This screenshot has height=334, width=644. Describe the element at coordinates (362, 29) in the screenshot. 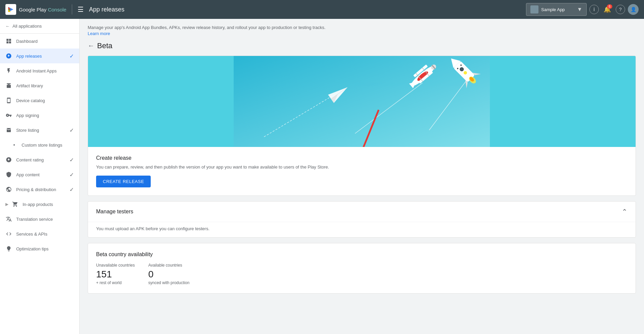

I see `content-header: Manage your app's Android App Bundles, A…` at that location.